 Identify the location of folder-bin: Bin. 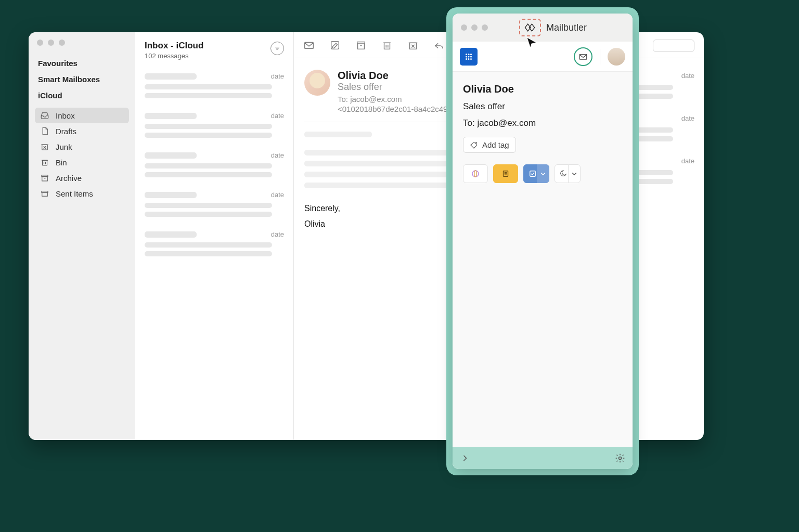
(82, 162).